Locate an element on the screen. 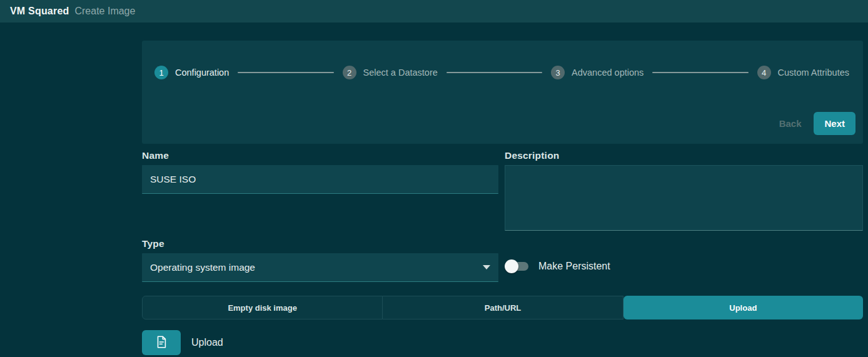 This screenshot has height=357, width=868. name-label: Name is located at coordinates (320, 156).